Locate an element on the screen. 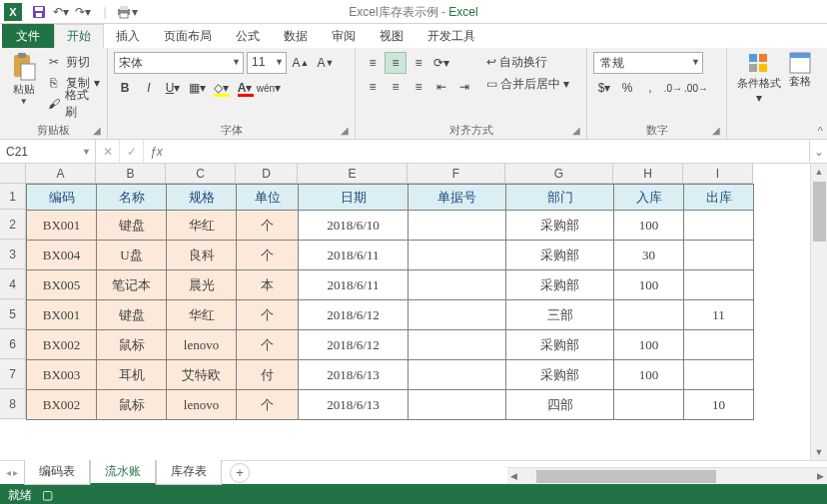  enter-formula-button: ✓ is located at coordinates (132, 152).